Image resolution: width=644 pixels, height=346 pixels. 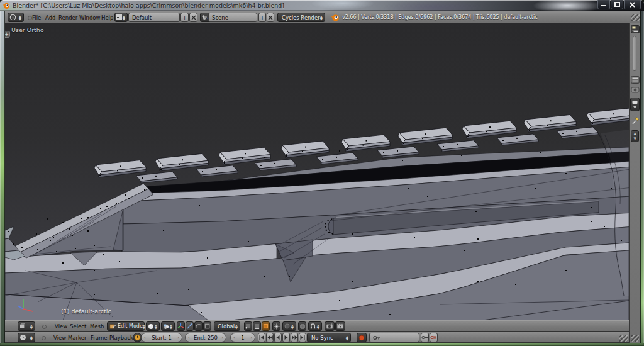 What do you see at coordinates (635, 29) in the screenshot?
I see `outliner-editor-icon` at bounding box center [635, 29].